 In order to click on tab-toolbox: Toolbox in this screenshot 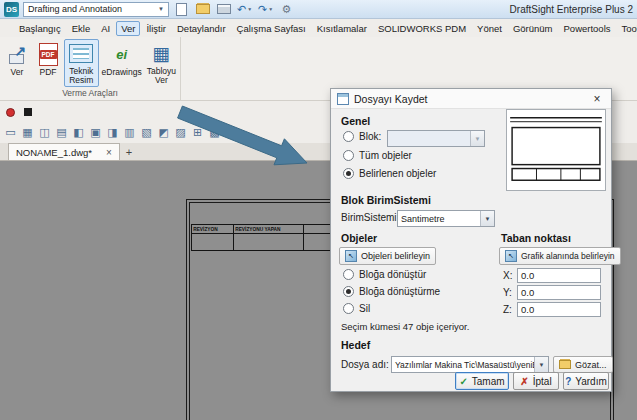, I will do `click(627, 28)`.